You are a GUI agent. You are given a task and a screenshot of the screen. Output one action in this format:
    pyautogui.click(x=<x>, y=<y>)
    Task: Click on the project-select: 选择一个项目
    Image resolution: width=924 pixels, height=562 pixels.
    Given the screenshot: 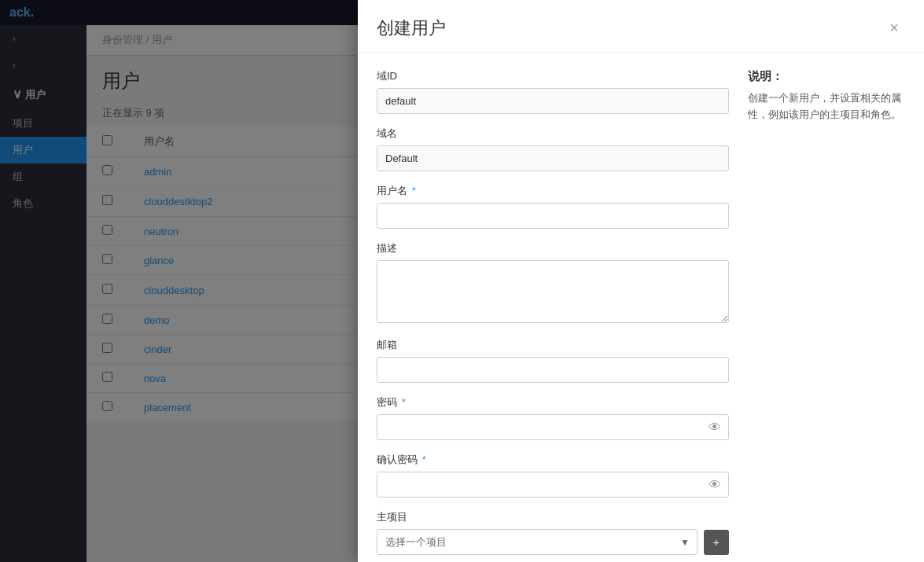 What is the action you would take?
    pyautogui.click(x=537, y=542)
    